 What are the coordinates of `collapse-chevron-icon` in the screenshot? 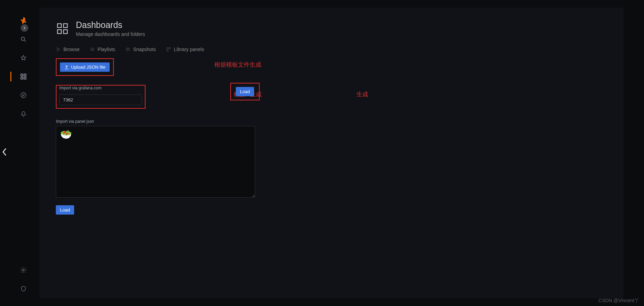 It's located at (4, 153).